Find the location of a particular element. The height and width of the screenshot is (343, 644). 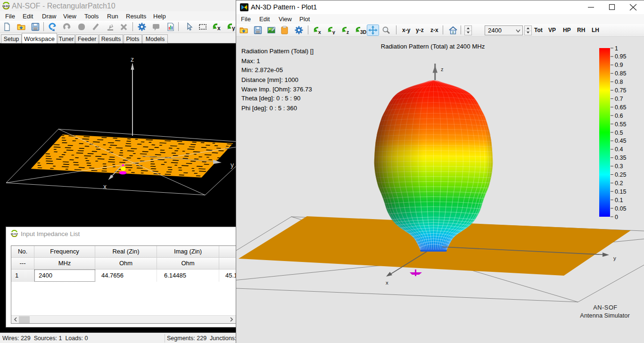

svg-text: Theta [deg]: 0 : 5 : 90 is located at coordinates (271, 98).